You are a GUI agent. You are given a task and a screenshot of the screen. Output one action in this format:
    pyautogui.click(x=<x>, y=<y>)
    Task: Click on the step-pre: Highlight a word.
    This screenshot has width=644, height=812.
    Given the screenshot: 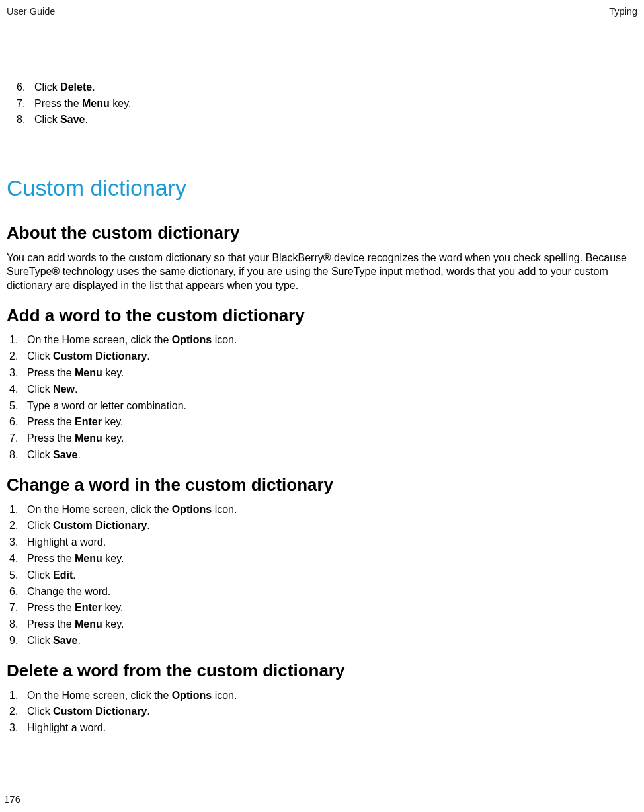 What is the action you would take?
    pyautogui.click(x=66, y=727)
    